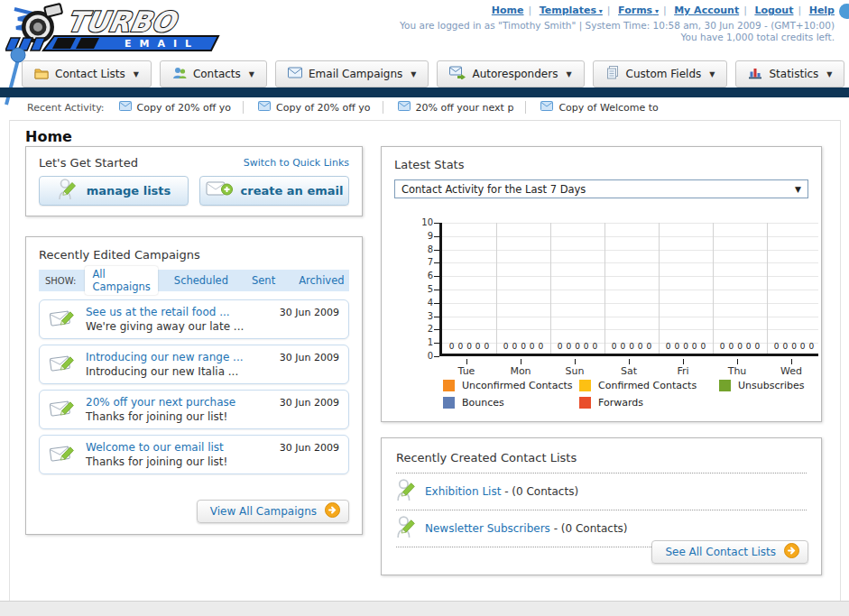 Image resolution: width=849 pixels, height=616 pixels. Describe the element at coordinates (462, 107) in the screenshot. I see `recent-activity-item: 20% off your next p` at that location.